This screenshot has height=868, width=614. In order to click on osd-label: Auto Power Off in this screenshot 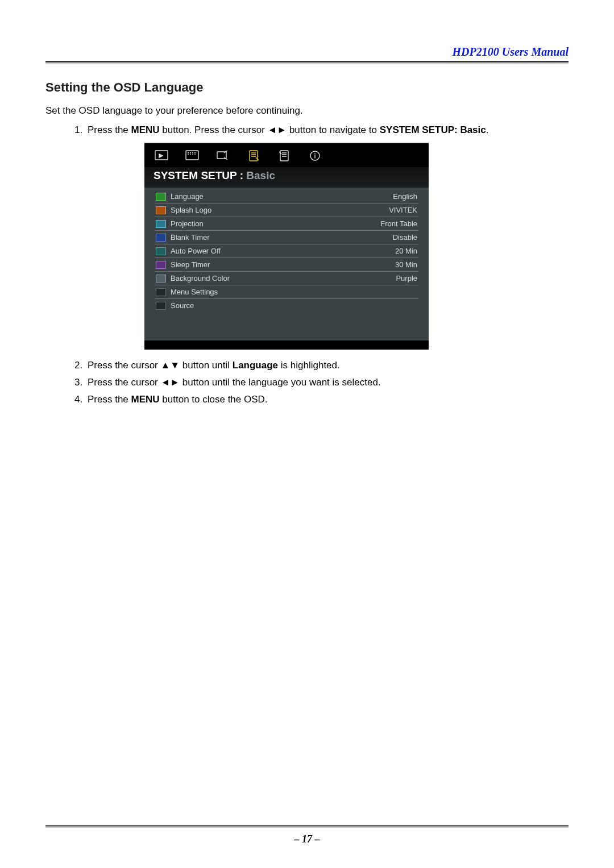, I will do `click(263, 251)`.